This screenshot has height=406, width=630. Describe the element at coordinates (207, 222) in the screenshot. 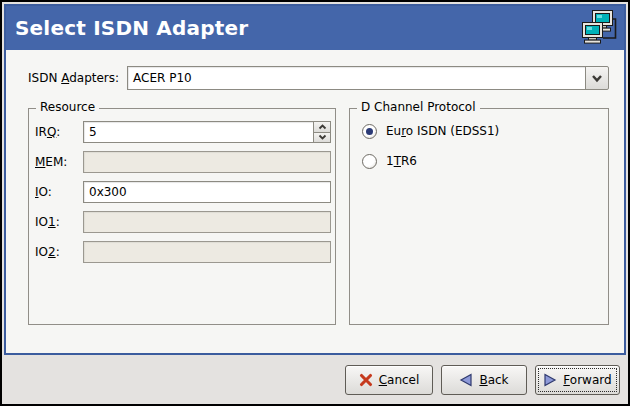

I see `io1-input` at that location.